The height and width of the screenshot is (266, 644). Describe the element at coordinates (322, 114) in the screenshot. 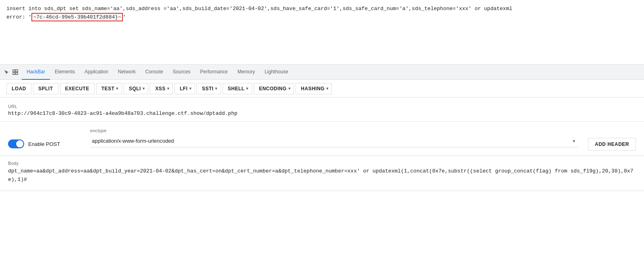

I see `url-value: http://964c17c8-30c9-4823-ac91-a4ea9b48a…` at that location.